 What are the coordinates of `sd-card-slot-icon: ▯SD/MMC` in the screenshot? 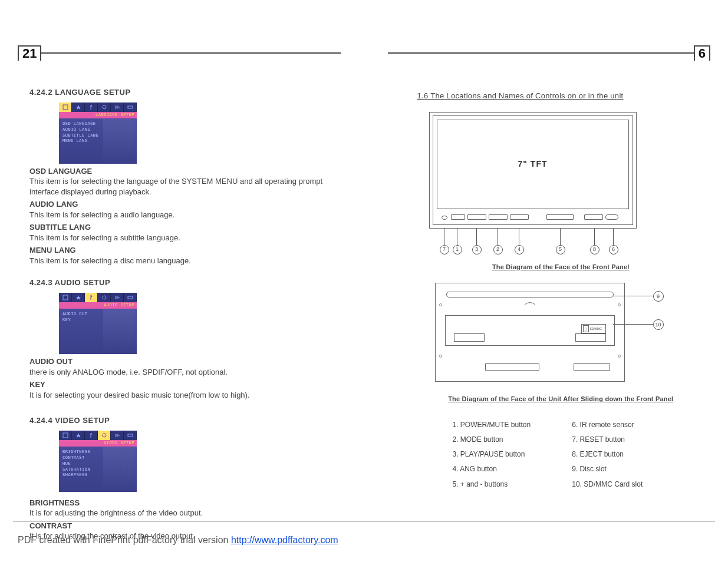 It's located at (594, 329).